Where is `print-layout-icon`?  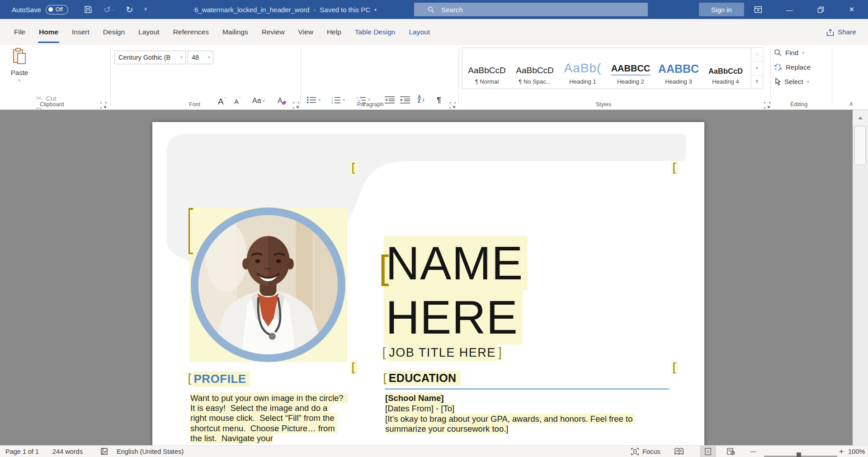
print-layout-icon is located at coordinates (708, 452).